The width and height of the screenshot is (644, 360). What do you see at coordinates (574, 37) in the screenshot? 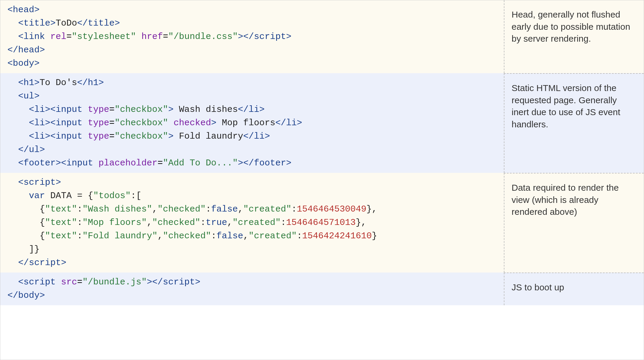
I see `description-cell: Head, generally not flushed early due to…` at bounding box center [574, 37].